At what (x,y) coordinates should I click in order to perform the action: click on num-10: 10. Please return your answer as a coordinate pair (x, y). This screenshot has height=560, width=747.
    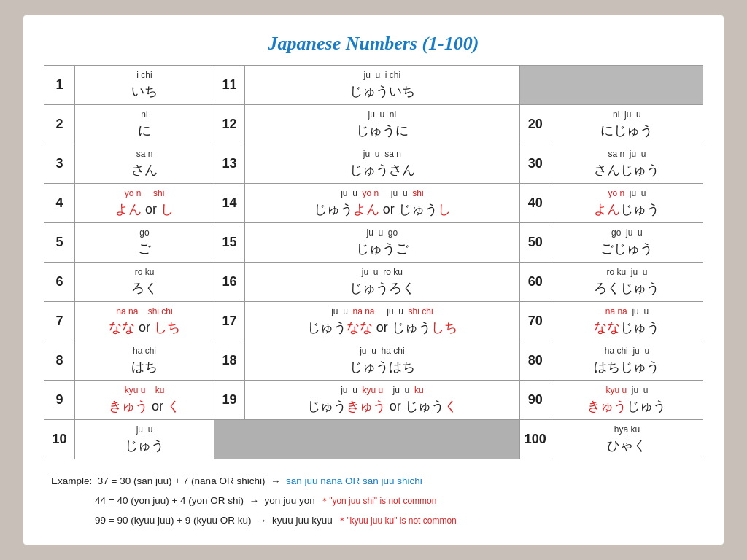
    Looking at the image, I should click on (60, 440).